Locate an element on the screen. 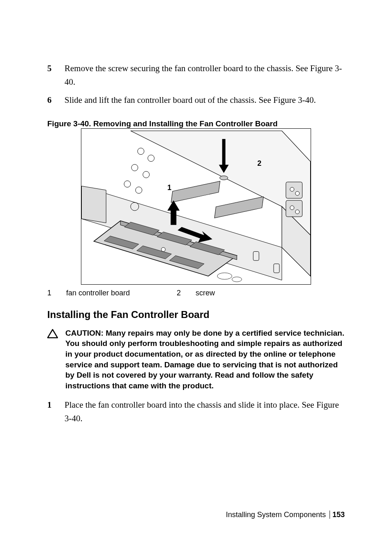 The image size is (392, 557). footer-section: Installing System Components is located at coordinates (276, 515).